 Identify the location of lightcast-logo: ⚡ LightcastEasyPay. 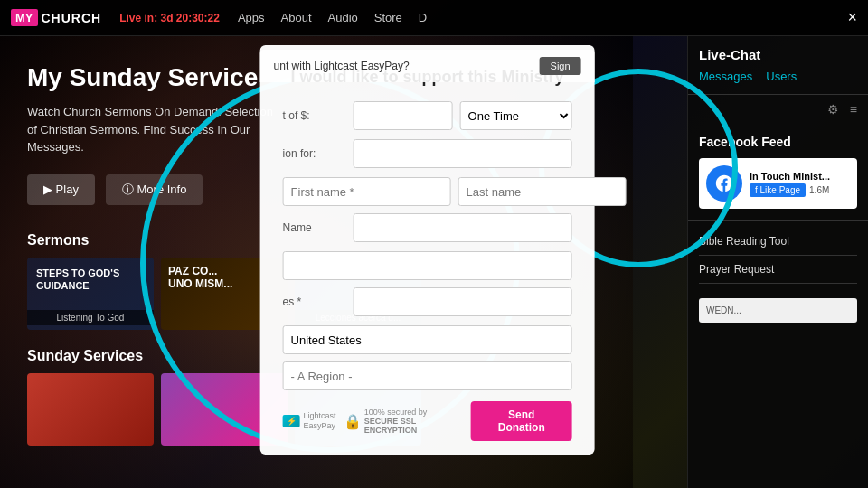
(309, 421).